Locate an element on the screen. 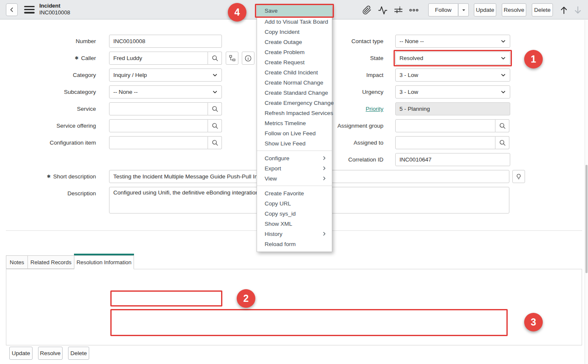 This screenshot has width=588, height=364. service-offering-label: Service offering is located at coordinates (54, 126).